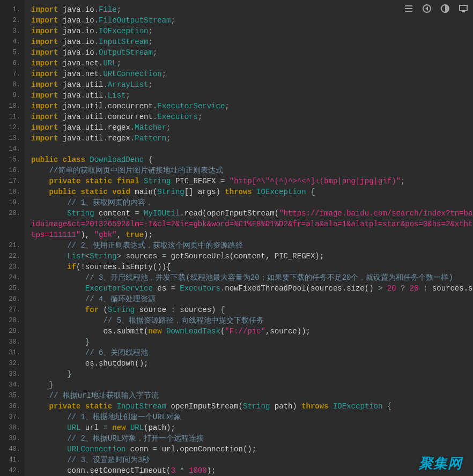 Image resolution: width=473 pixels, height=476 pixels. What do you see at coordinates (12, 20) in the screenshot?
I see `line-number: 2.` at bounding box center [12, 20].